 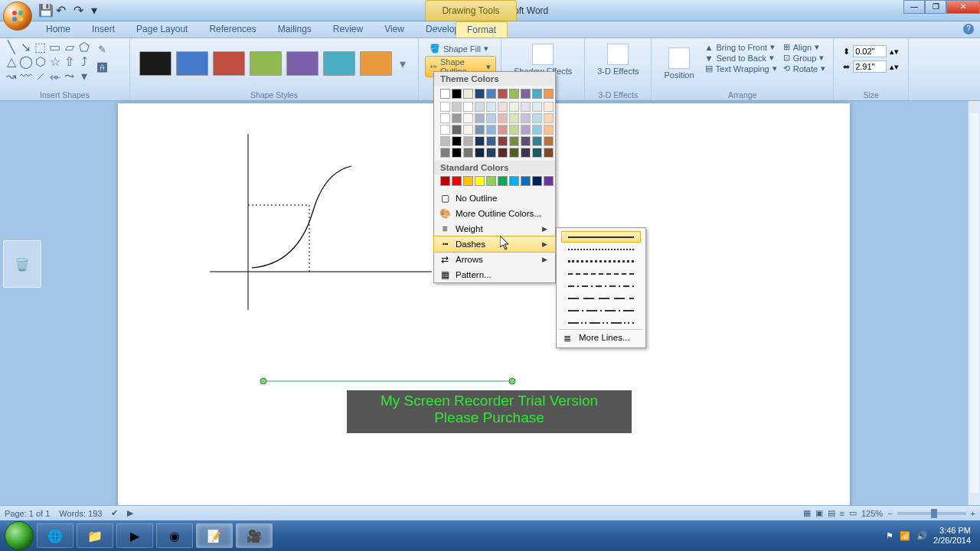 I want to click on taskbar-media-icon: ▶, so click(x=135, y=536).